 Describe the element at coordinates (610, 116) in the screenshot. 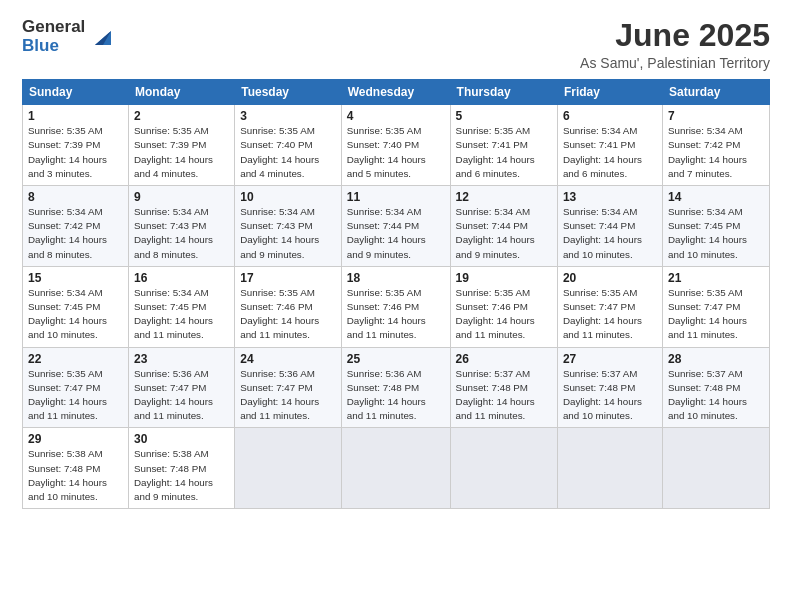

I see `day-number: 6` at that location.